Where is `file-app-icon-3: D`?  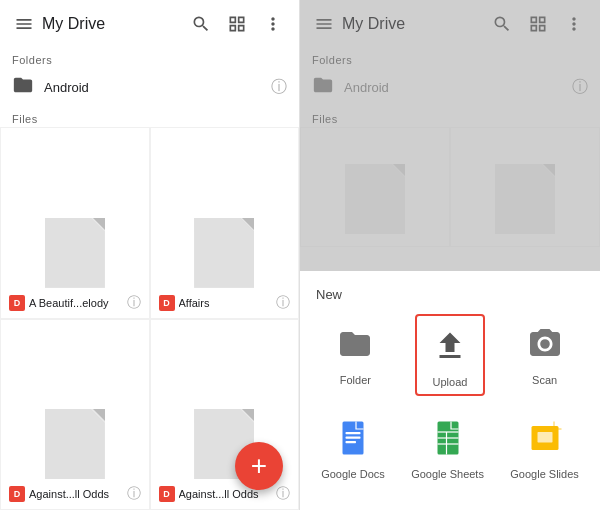
file-app-icon-3: D is located at coordinates (167, 494).